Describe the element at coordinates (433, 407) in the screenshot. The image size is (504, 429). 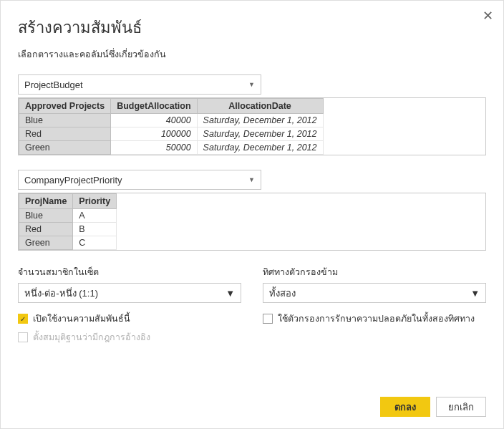
I see `dialog-buttons: ตกลง ยกเลิก` at that location.